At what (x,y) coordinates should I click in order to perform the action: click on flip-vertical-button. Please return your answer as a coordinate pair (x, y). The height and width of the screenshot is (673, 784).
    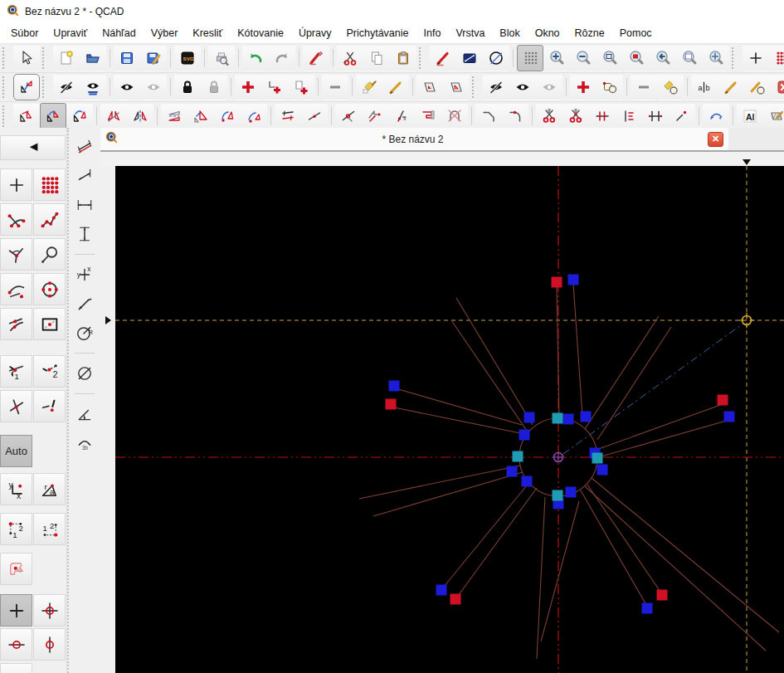
    Looking at the image, I should click on (140, 116).